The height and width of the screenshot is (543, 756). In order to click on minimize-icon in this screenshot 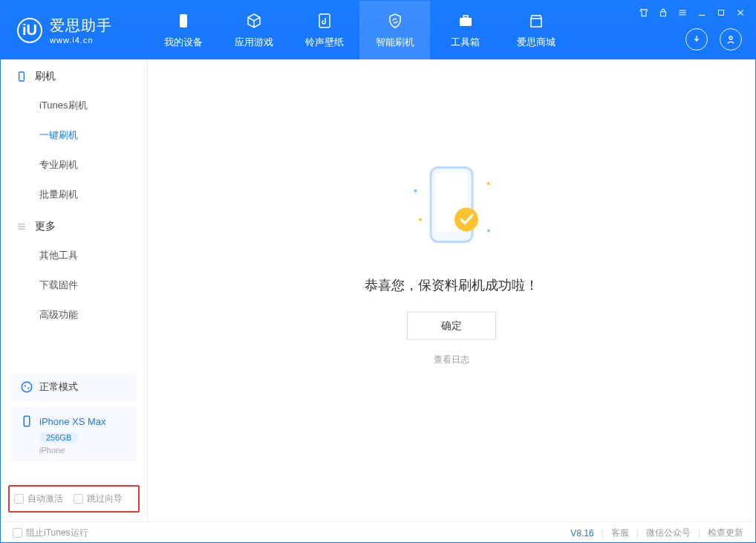, I will do `click(702, 13)`.